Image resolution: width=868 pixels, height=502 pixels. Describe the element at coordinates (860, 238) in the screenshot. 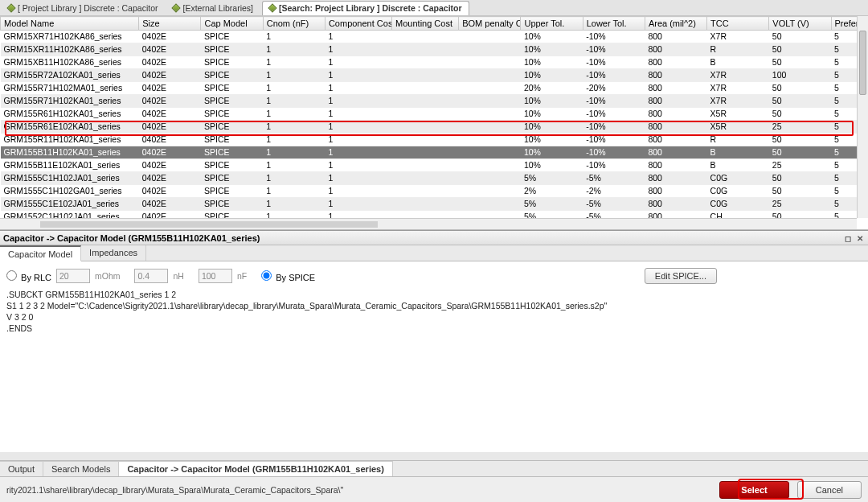

I see `close-icon: ✕` at that location.